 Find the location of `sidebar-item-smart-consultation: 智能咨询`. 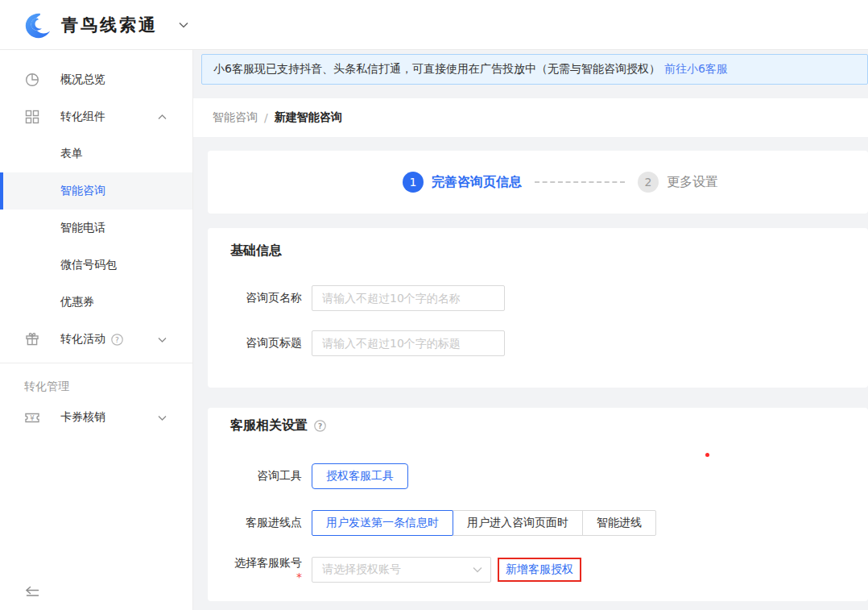

sidebar-item-smart-consultation: 智能咨询 is located at coordinates (97, 191).